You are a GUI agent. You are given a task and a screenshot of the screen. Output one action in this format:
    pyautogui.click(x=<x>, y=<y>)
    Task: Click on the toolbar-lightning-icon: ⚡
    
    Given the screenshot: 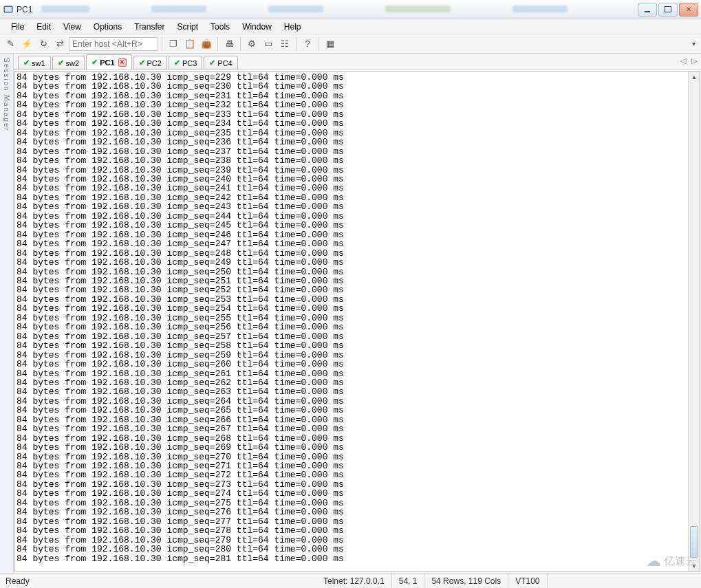 What is the action you would take?
    pyautogui.click(x=27, y=44)
    